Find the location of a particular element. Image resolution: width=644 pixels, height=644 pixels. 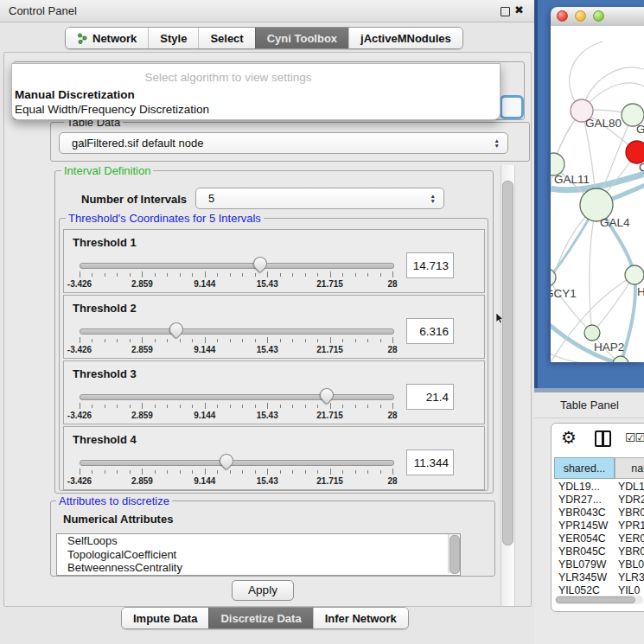

table-row: YBR045CYBR0 is located at coordinates (599, 552).